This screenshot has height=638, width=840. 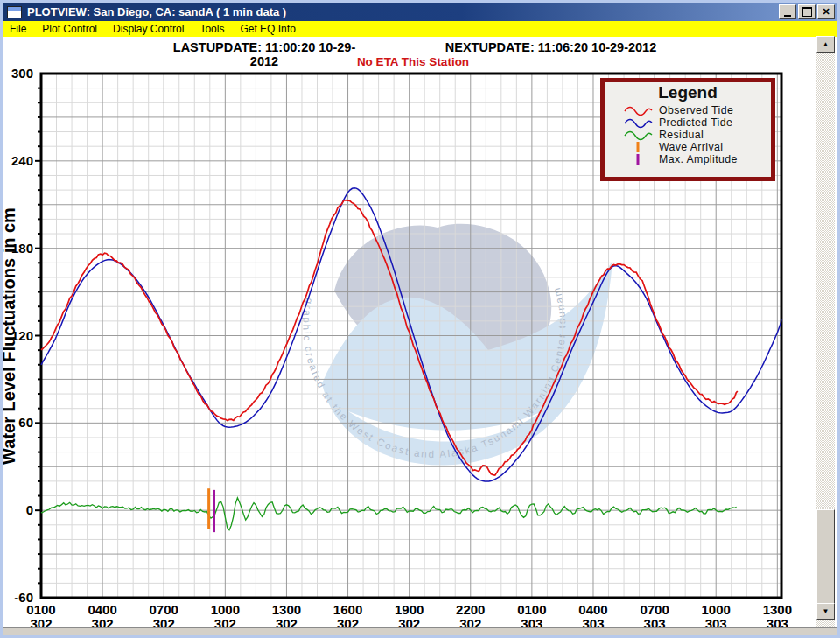 I want to click on svg-text: 120, so click(x=23, y=336).